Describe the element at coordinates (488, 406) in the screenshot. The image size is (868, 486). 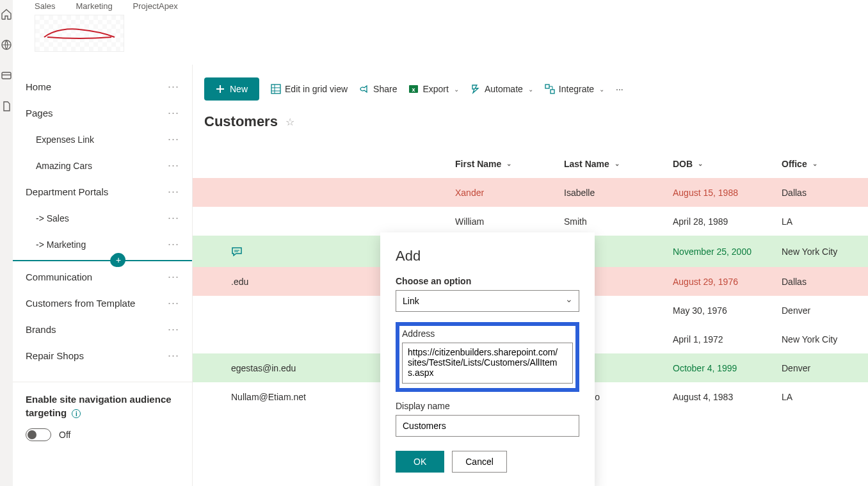
I see `display-name-label: Display name` at that location.